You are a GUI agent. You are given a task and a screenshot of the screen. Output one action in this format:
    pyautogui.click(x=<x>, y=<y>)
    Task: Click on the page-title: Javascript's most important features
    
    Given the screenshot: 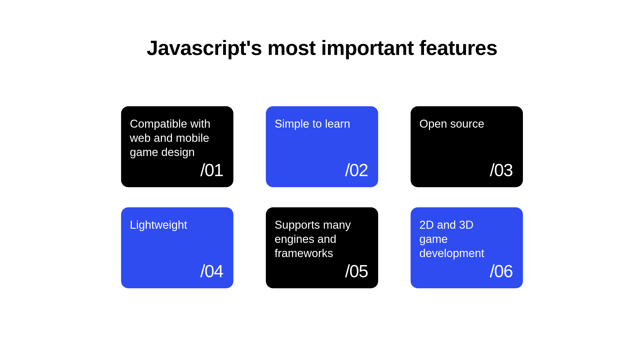 What is the action you would take?
    pyautogui.click(x=322, y=48)
    